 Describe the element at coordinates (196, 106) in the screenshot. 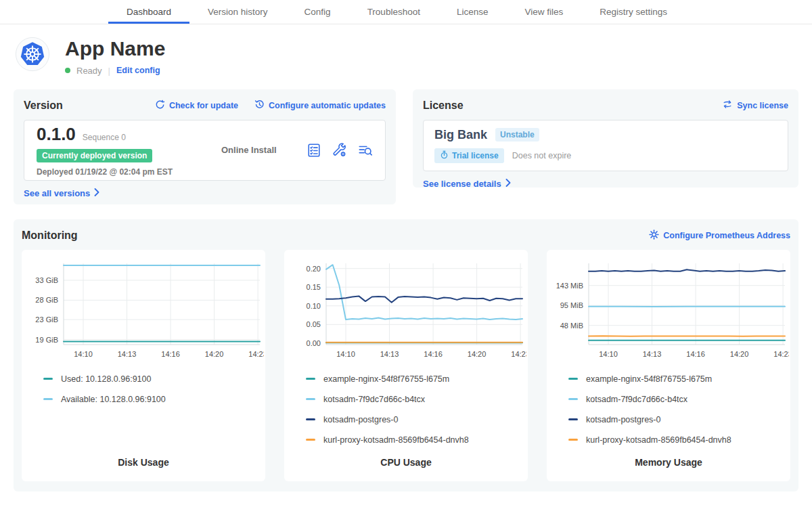

I see `check-for-update-button: Check for update` at that location.